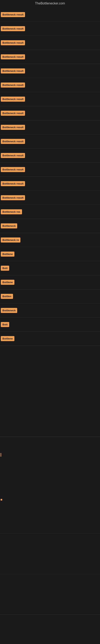  What do you see at coordinates (7, 282) in the screenshot?
I see `bottleneck-badge-20: Bottlene` at bounding box center [7, 282].